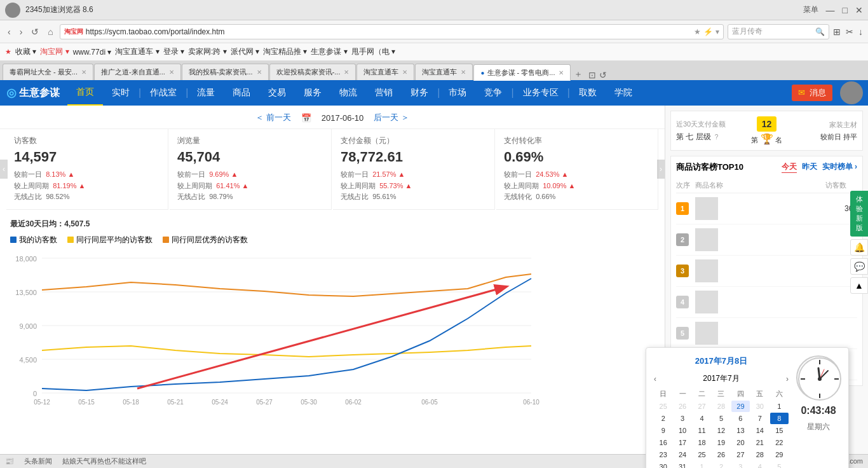 The width and height of the screenshot is (868, 468). What do you see at coordinates (385, 72) in the screenshot?
I see `tab-4: 淘宝直通车 ✕` at bounding box center [385, 72].